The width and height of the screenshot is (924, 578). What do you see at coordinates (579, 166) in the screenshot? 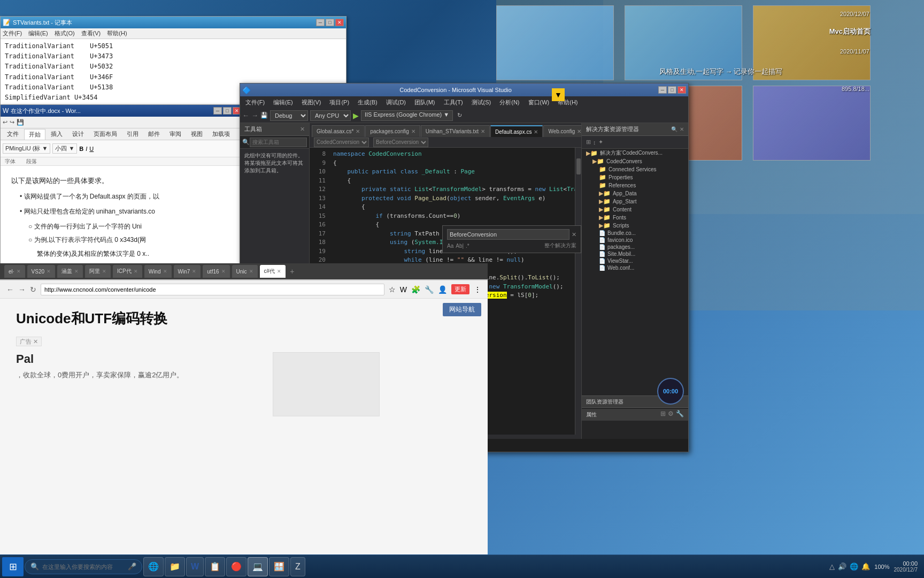
I see `vs-scroll-thumb` at bounding box center [579, 166].